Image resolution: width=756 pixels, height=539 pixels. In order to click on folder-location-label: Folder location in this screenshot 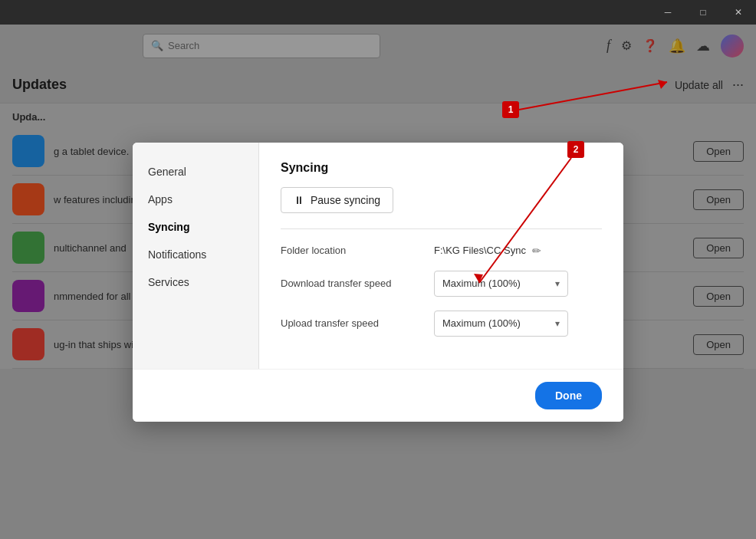, I will do `click(357, 250)`.